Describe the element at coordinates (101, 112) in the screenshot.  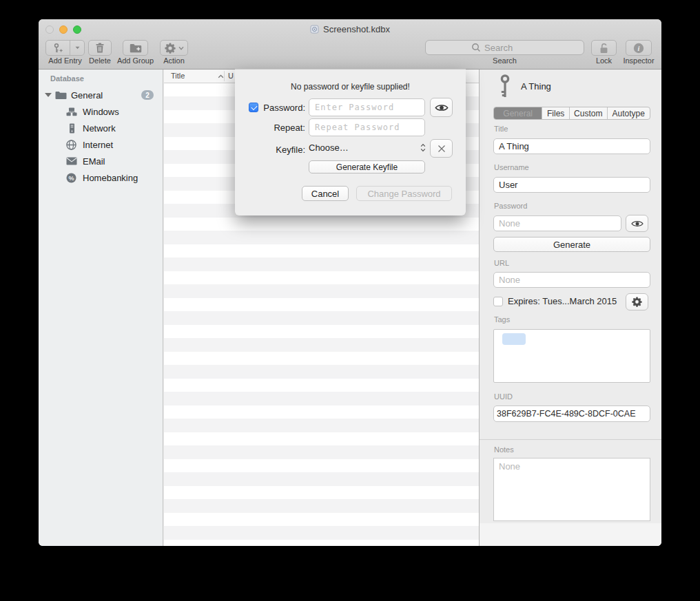
I see `sidebar-item-windows: Windows` at that location.